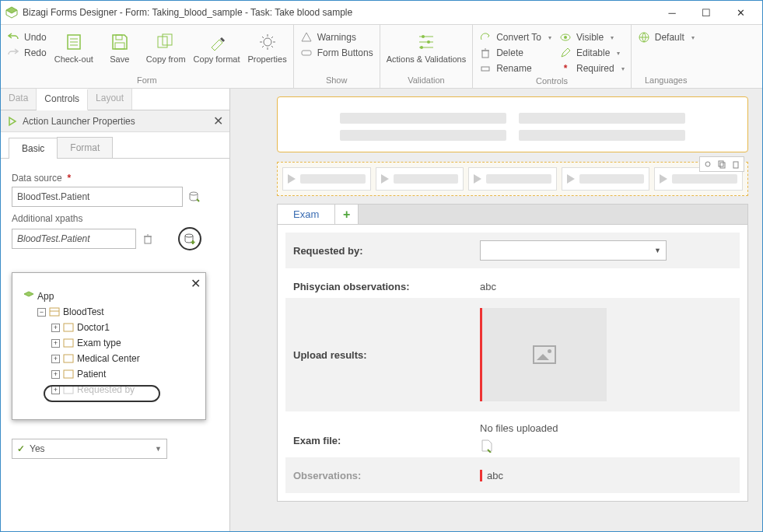 This screenshot has height=532, width=763. What do you see at coordinates (89, 449) in the screenshot?
I see `yes-combobox: ✓ Yes ▼` at bounding box center [89, 449].